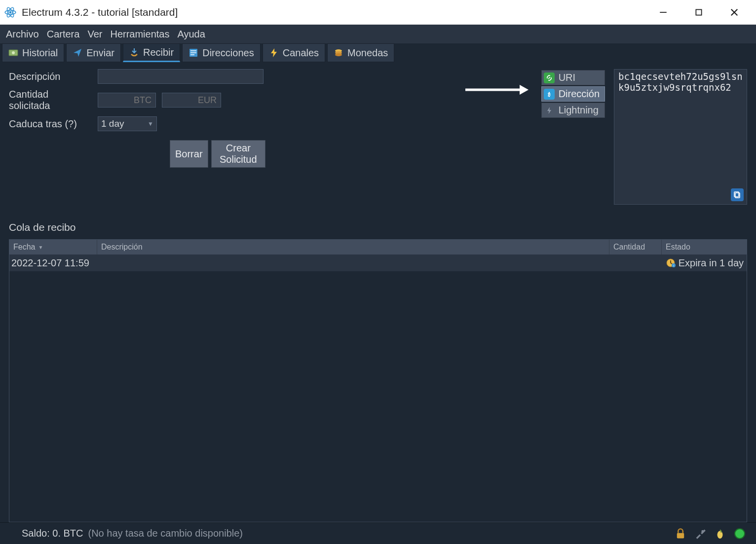 This screenshot has height=544, width=756. Describe the element at coordinates (573, 137) in the screenshot. I see `receive-display-toggle: URI ₿ Dirección Lightning` at that location.